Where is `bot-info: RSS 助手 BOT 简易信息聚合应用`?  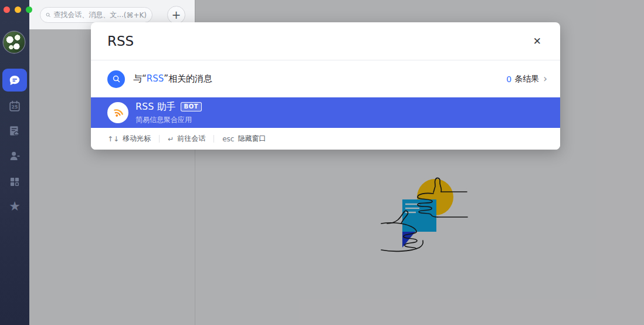
bot-info: RSS 助手 BOT 简易信息聚合应用 is located at coordinates (169, 113).